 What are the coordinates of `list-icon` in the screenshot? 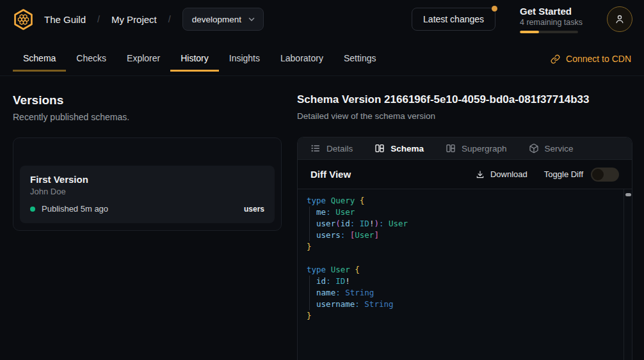 It's located at (316, 148).